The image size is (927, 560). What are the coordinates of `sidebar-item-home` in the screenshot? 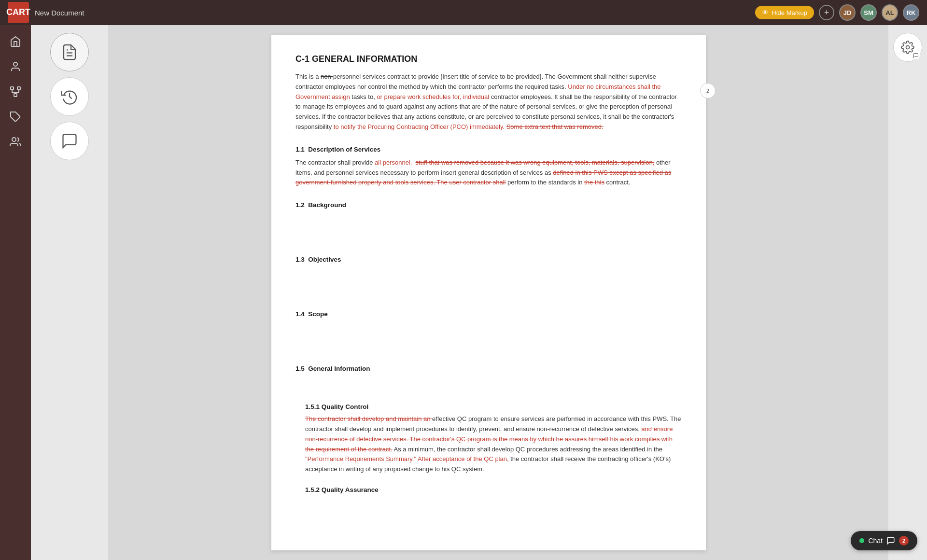 It's located at (15, 42).